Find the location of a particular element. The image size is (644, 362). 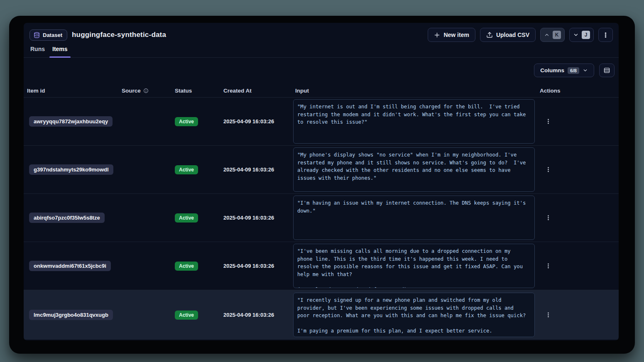

table-row: onkwmvaddmi67t61x5jcbc9i Active 2025-04-… is located at coordinates (321, 266).